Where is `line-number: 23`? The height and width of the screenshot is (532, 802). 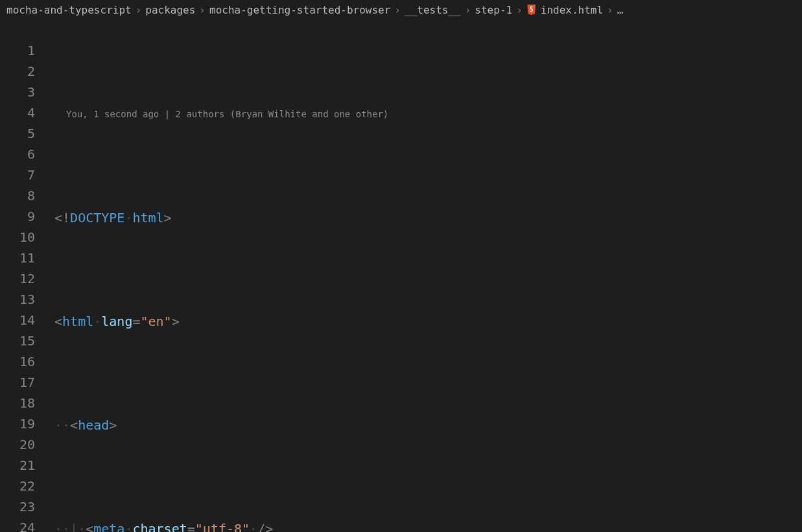 line-number: 23 is located at coordinates (18, 507).